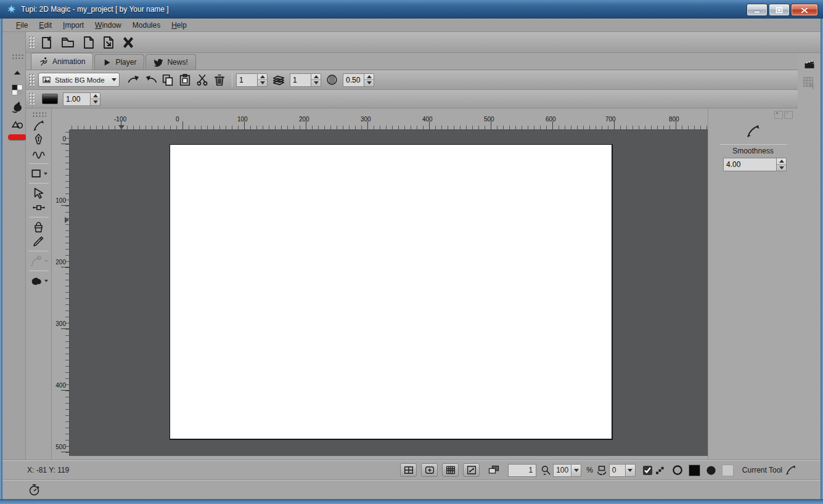 This screenshot has height=504, width=823. I want to click on close-icon, so click(789, 115).